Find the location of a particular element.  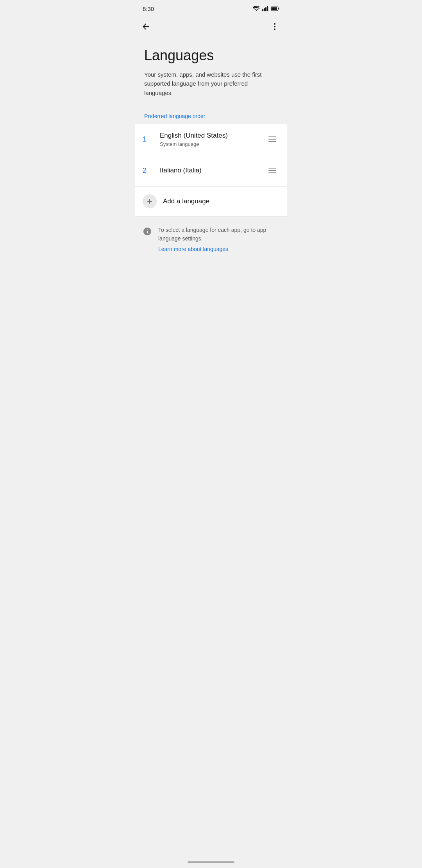

language-name-2: Italiano (Italia) is located at coordinates (213, 170).